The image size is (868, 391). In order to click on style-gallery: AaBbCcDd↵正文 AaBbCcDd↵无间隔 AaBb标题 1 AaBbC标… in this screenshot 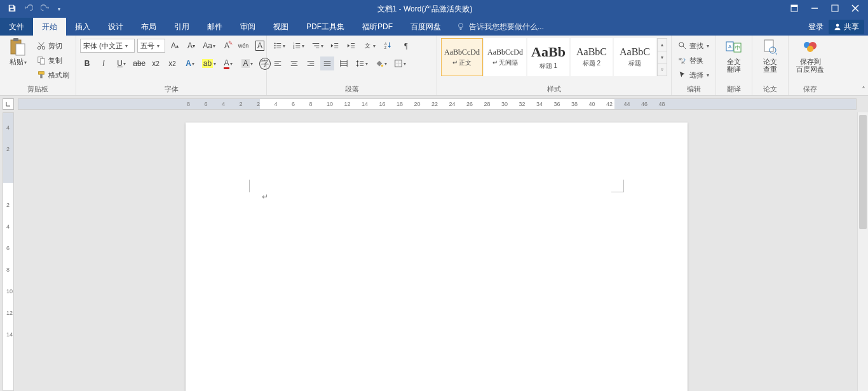, I will do `click(554, 57)`.